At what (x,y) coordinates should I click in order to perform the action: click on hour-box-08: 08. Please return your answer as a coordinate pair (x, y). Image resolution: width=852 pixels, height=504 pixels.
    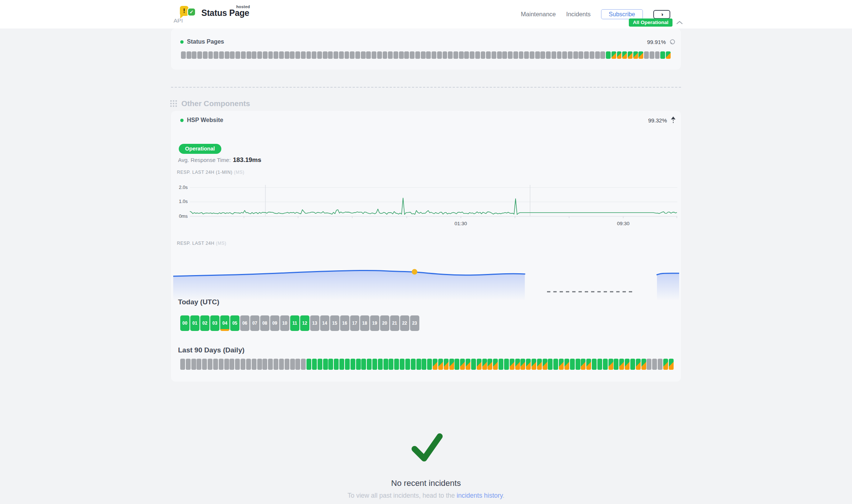
    Looking at the image, I should click on (265, 323).